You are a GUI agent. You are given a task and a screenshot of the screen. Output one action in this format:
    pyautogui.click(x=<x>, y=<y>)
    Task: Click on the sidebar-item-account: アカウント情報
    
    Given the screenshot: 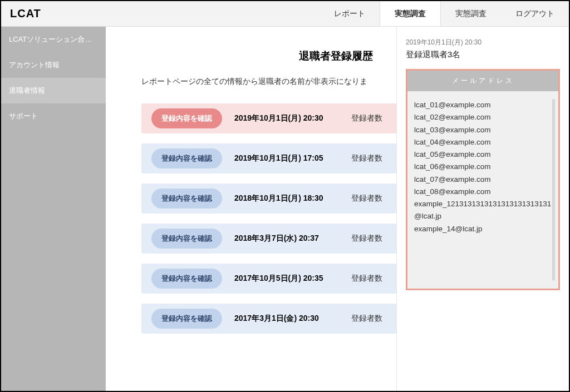 What is the action you would take?
    pyautogui.click(x=53, y=65)
    